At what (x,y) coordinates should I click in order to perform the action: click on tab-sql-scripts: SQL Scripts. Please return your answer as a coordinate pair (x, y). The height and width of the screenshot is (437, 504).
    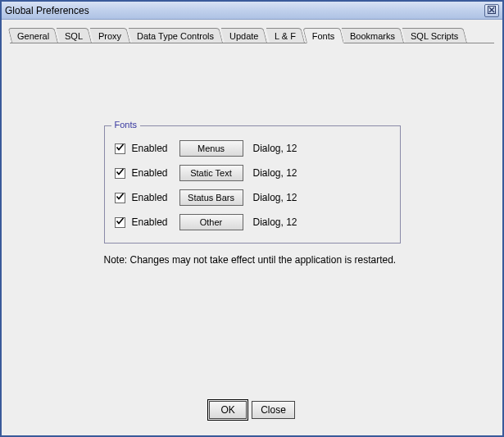
    Looking at the image, I should click on (435, 35).